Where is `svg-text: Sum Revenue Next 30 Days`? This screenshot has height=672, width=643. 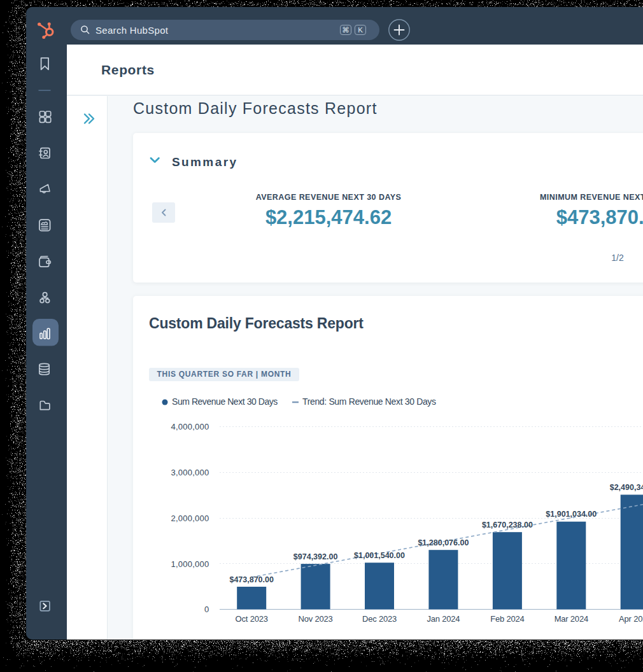 svg-text: Sum Revenue Next 30 Days is located at coordinates (225, 402).